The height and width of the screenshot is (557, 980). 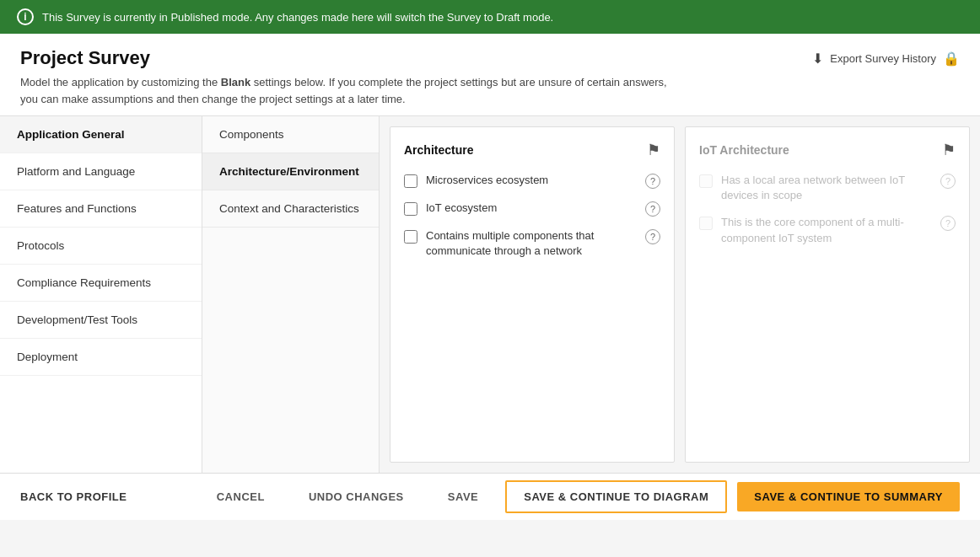 I want to click on sidebar-item-compliance: Compliance Requirements, so click(x=101, y=283).